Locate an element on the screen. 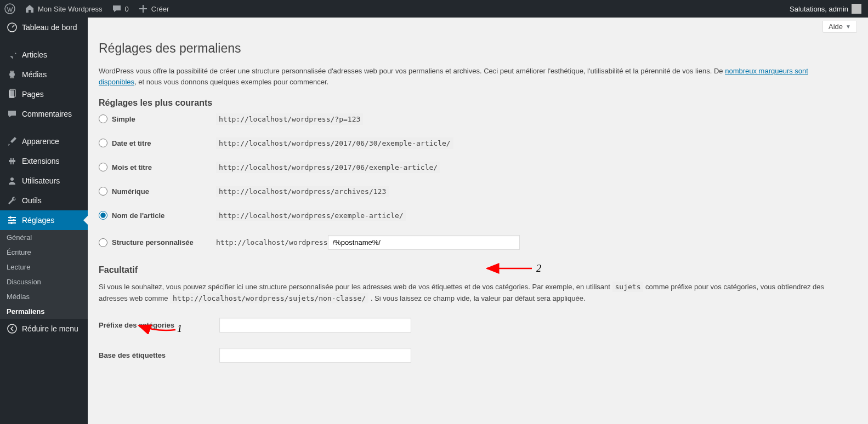 This screenshot has width=868, height=424. option-example: http://localhost/wordpress/2017/06/30/ex… is located at coordinates (334, 144).